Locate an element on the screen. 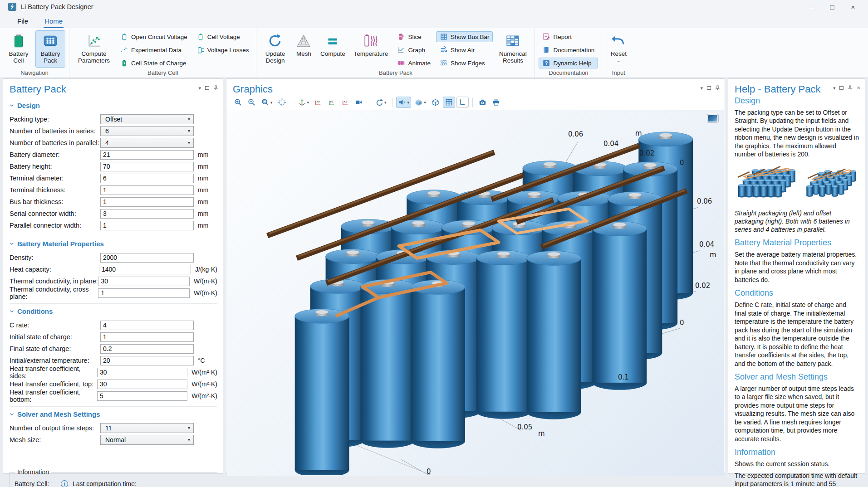 This screenshot has height=487, width=868. screenshot-button is located at coordinates (483, 102).